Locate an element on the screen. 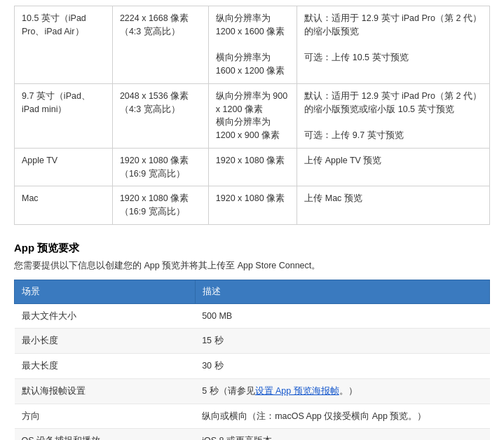 This screenshot has height=440, width=504. table-row: Apple TV1920 x 1080 像素（16:9 宽高比）1920 x 1… is located at coordinates (252, 167).